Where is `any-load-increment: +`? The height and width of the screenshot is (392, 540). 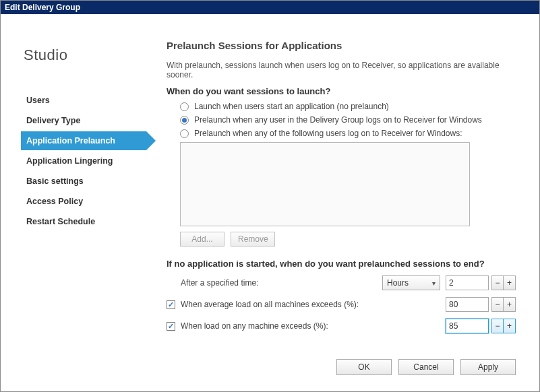
any-load-increment: + is located at coordinates (510, 326).